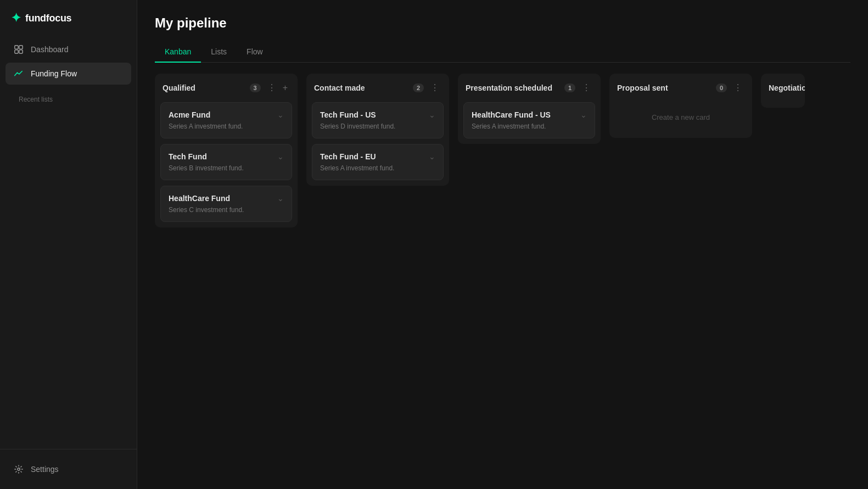 The width and height of the screenshot is (868, 489). Describe the element at coordinates (435, 88) in the screenshot. I see `column-actions-contact-made: ⋮` at that location.